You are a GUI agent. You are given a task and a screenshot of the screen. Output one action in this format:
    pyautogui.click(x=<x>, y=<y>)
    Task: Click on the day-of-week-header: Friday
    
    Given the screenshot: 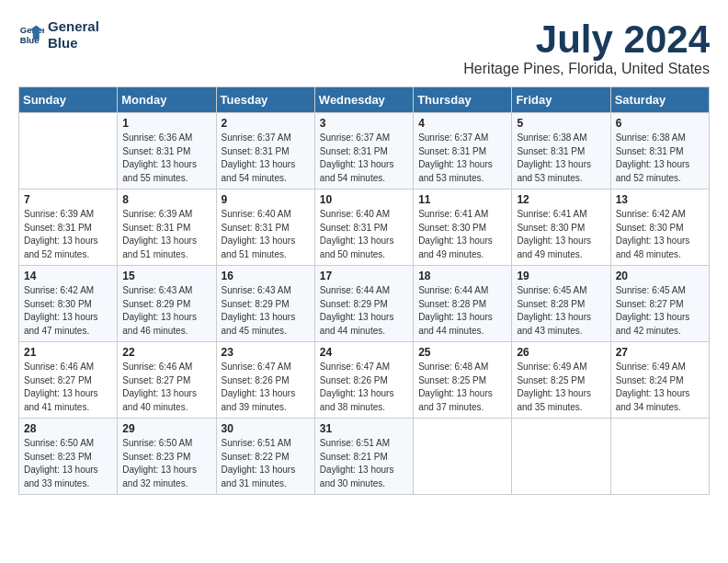 What is the action you would take?
    pyautogui.click(x=561, y=100)
    